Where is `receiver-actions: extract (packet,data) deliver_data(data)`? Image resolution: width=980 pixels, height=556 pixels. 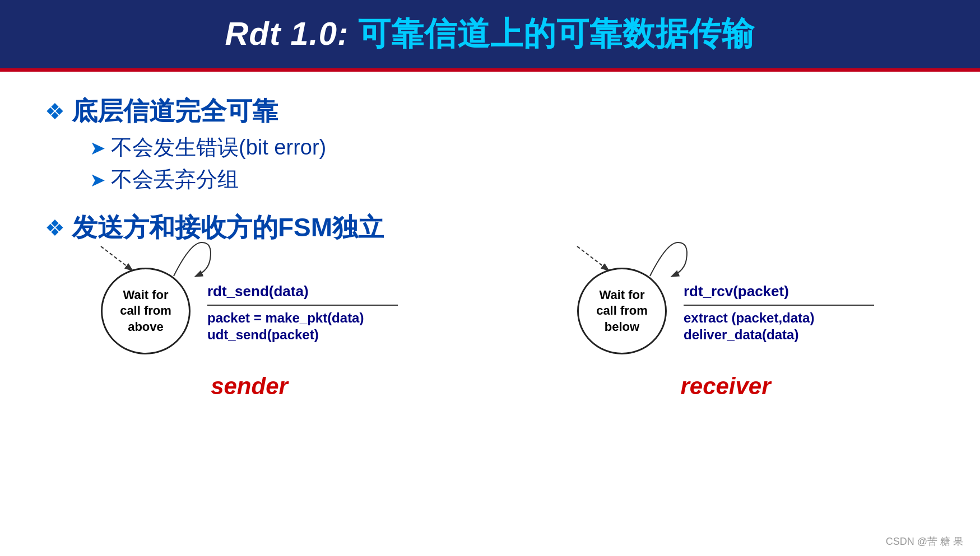
receiver-actions: extract (packet,data) deliver_data(data) is located at coordinates (779, 326).